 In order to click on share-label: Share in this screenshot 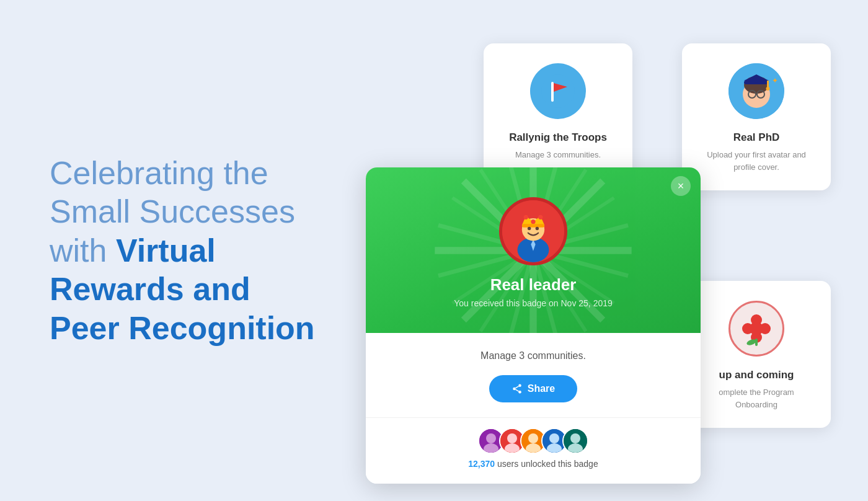, I will do `click(541, 389)`.